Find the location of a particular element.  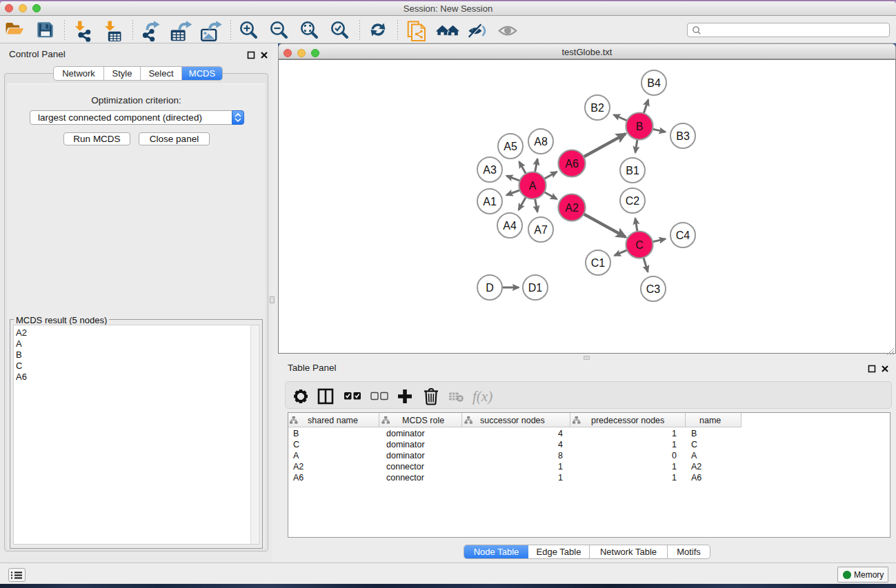

svg-text: A1 is located at coordinates (490, 201).